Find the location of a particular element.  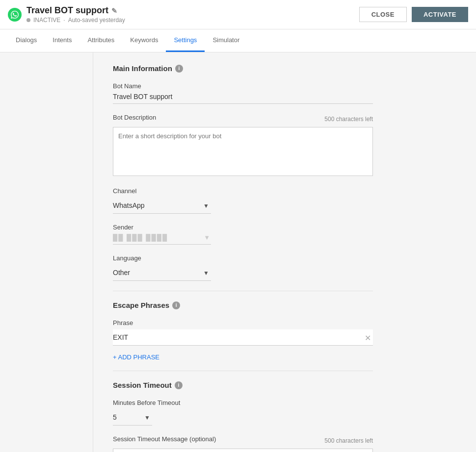

main-info-title-text: Main Information is located at coordinates (142, 69).